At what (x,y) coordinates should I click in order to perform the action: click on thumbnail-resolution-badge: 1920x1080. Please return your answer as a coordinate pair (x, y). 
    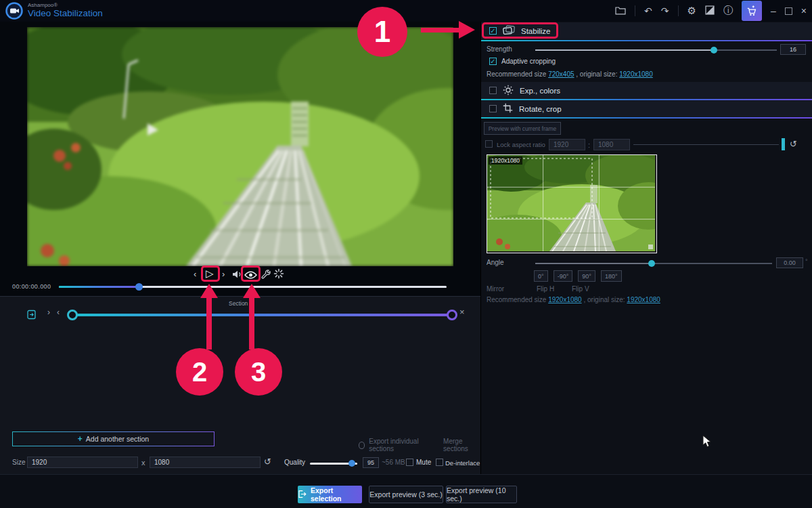
    Looking at the image, I should click on (505, 161).